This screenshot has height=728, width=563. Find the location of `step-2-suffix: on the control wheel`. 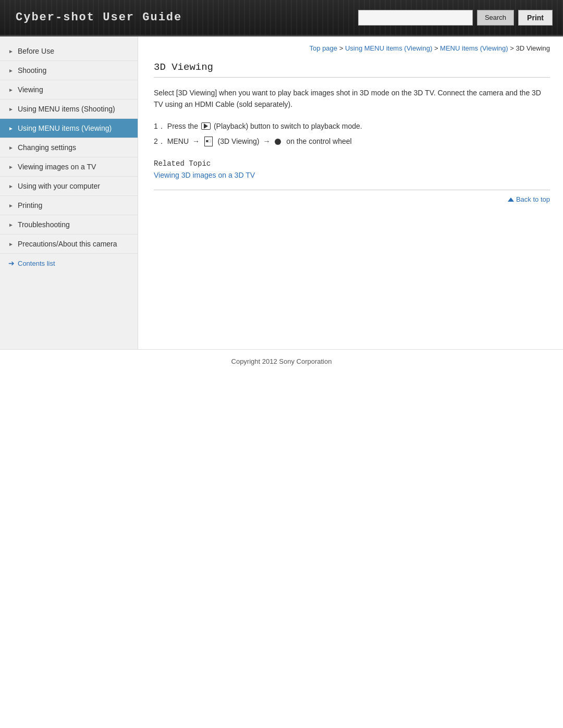

step-2-suffix: on the control wheel is located at coordinates (318, 142).